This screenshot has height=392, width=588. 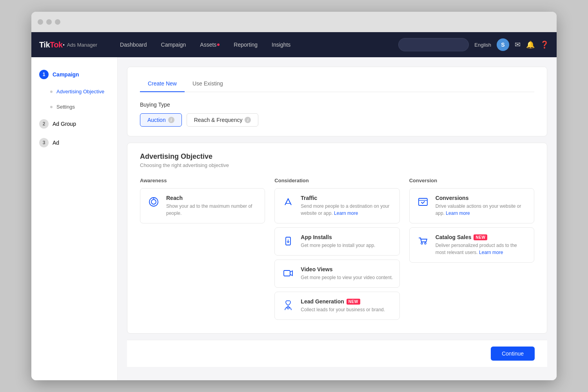 What do you see at coordinates (66, 74) in the screenshot?
I see `sidebar-campaign-label: Campaign` at bounding box center [66, 74].